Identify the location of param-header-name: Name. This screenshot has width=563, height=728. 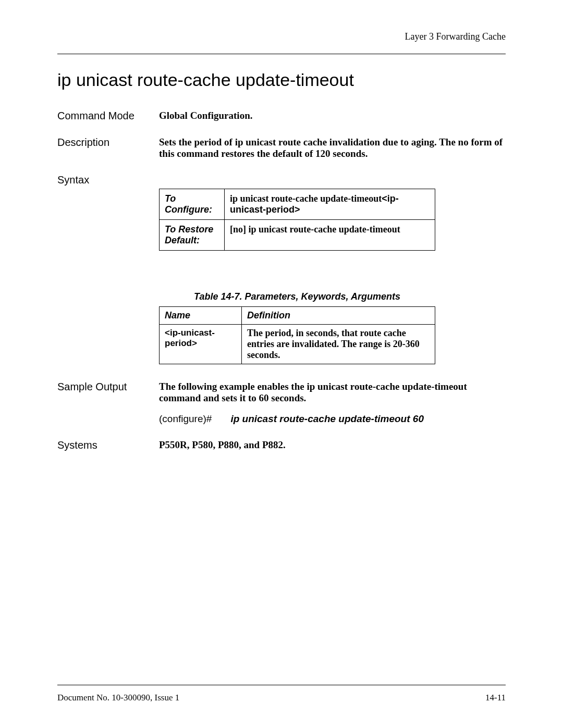
(201, 316).